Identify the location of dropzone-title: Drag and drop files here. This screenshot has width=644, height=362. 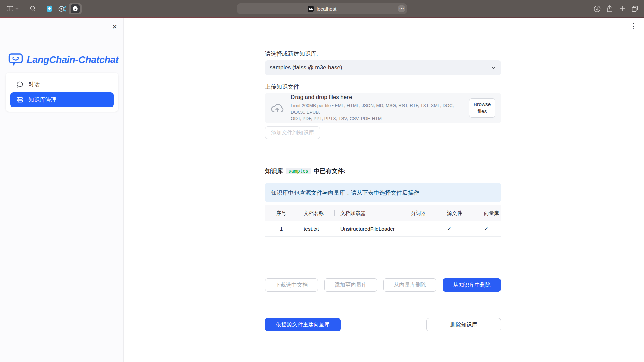
(380, 97).